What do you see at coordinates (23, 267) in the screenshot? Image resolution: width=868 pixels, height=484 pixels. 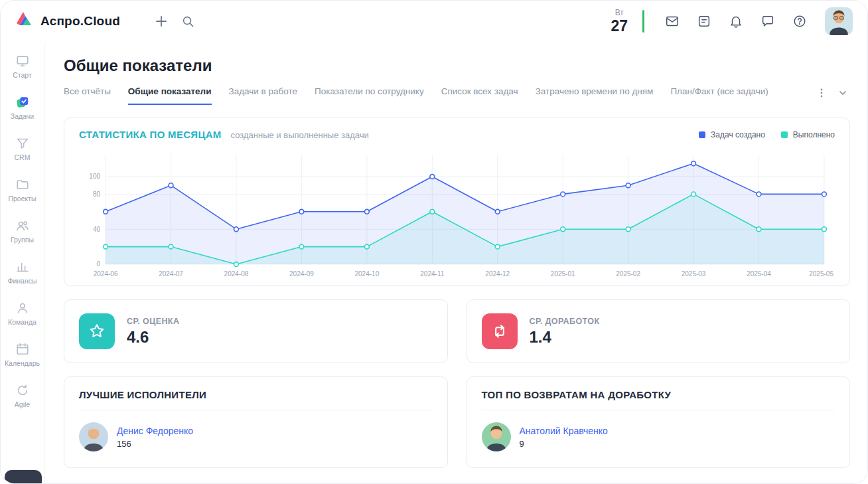 I see `finance-icon` at bounding box center [23, 267].